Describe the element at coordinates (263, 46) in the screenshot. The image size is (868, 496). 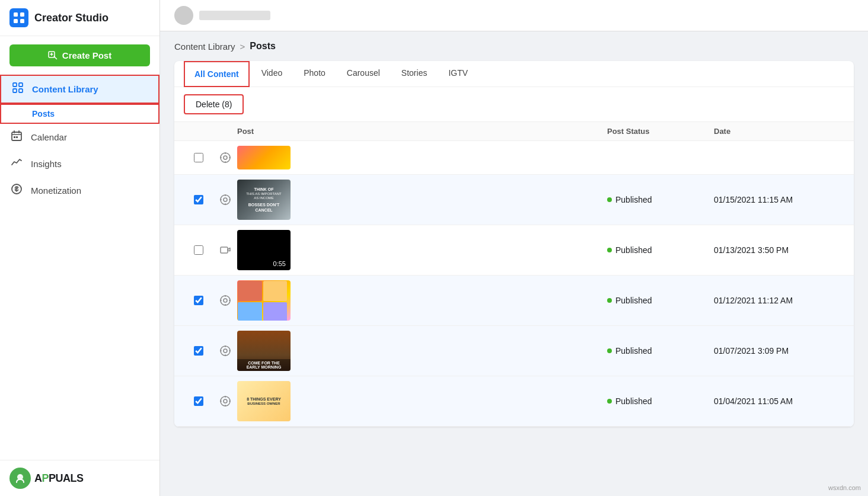
I see `breadcrumb-current: Posts` at that location.